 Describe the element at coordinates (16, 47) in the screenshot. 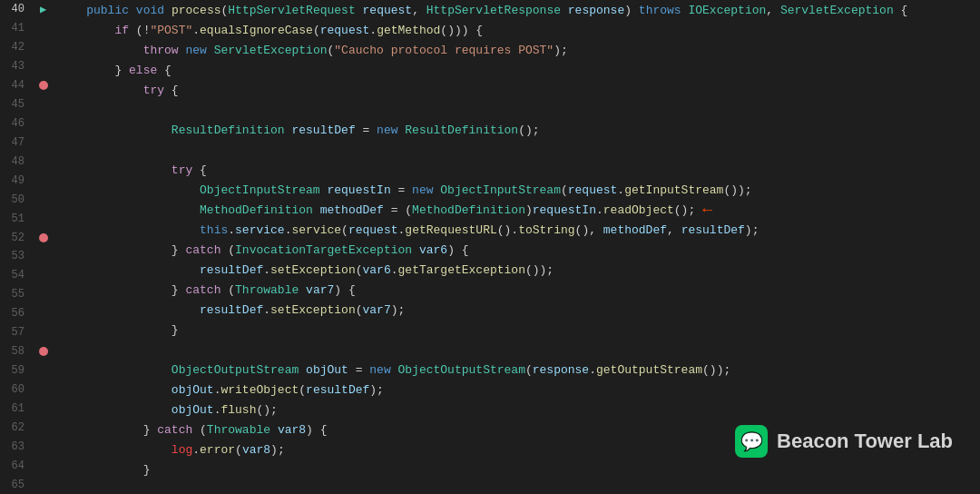

I see `line-number: 42` at that location.